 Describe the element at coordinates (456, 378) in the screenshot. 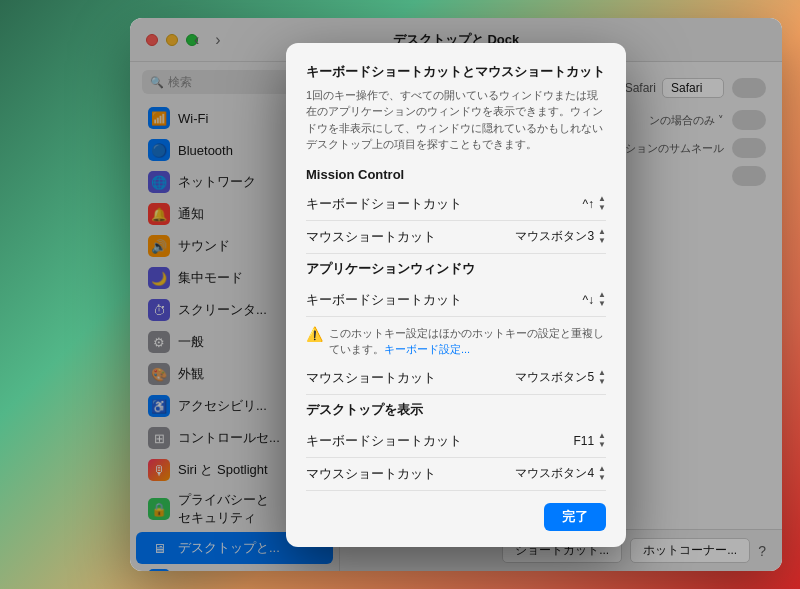

I see `app-mouse-row: マウスショートカット マウスボタン5 ▲ ▼` at that location.